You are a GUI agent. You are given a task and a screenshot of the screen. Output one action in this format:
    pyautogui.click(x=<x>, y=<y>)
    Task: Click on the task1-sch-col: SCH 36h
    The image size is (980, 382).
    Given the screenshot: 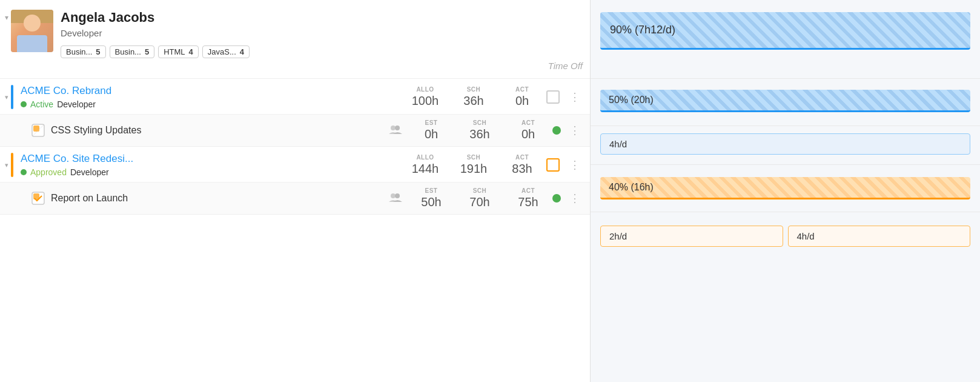 What is the action you would take?
    pyautogui.click(x=480, y=130)
    